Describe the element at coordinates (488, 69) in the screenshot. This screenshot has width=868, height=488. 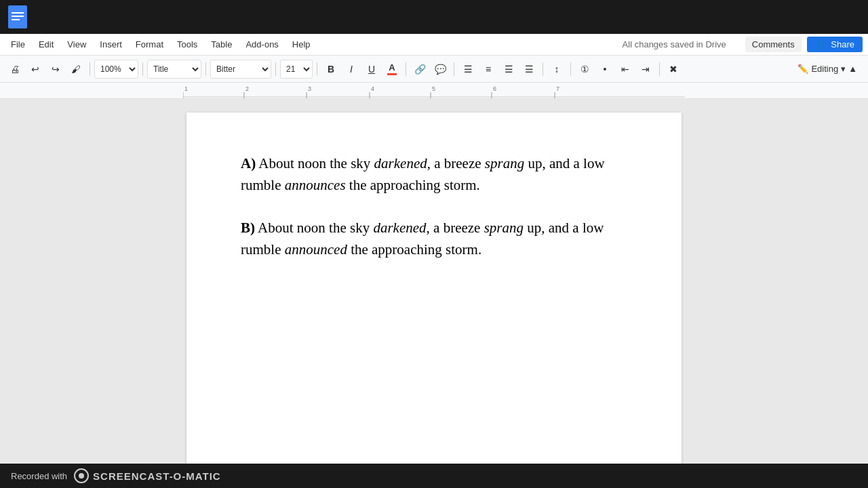
I see `align-center-button: ≡` at that location.